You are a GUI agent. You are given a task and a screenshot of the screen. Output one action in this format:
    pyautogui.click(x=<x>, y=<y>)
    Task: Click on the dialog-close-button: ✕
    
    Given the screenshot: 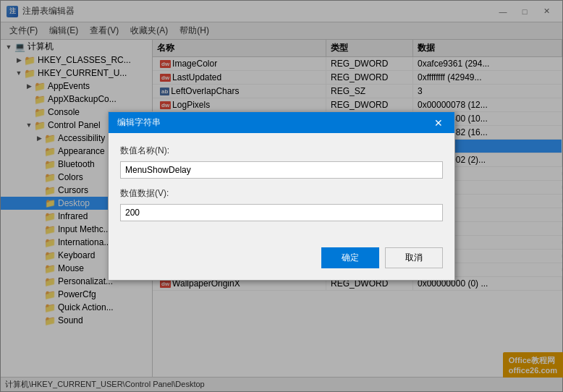 What is the action you would take?
    pyautogui.click(x=439, y=123)
    